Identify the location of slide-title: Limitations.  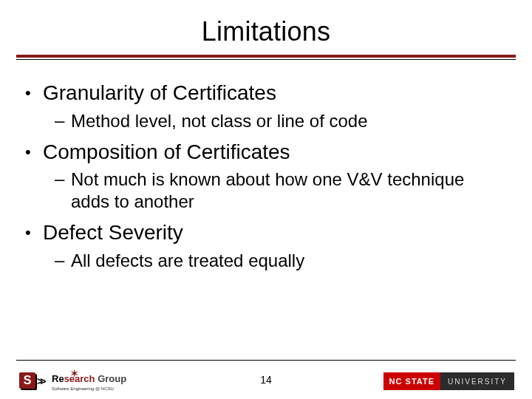
(266, 27).